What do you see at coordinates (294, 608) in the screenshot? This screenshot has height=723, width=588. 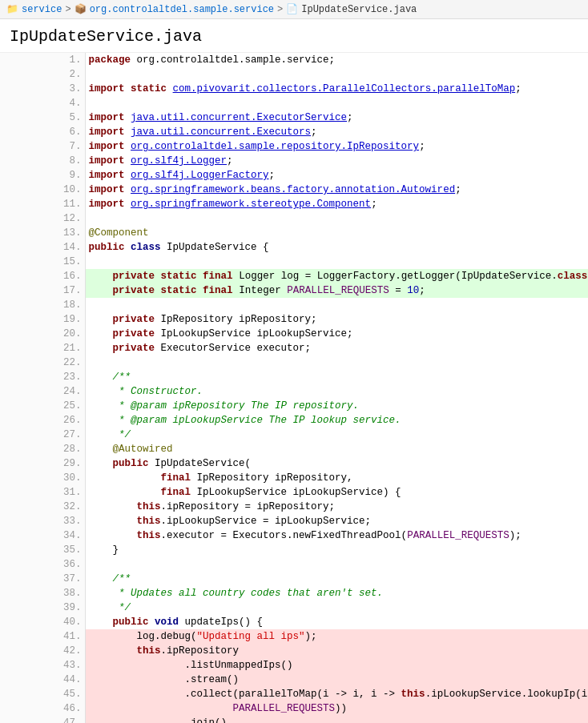 I see `table-row: 39. */` at bounding box center [294, 608].